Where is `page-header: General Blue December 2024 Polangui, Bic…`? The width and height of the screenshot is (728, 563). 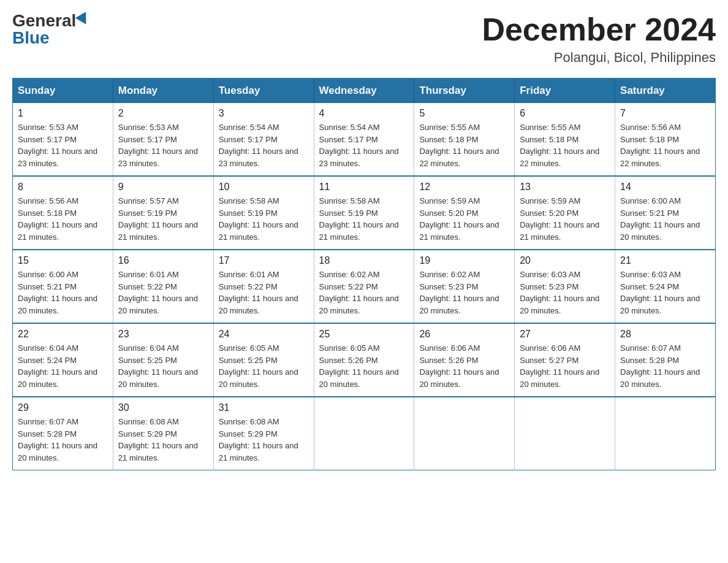
page-header: General Blue December 2024 Polangui, Bic… is located at coordinates (364, 39).